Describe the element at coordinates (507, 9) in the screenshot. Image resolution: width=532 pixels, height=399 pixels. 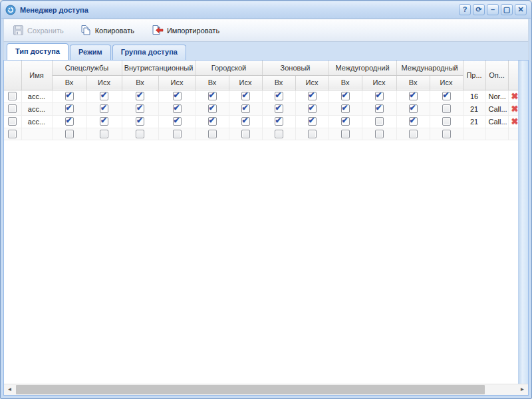
I see `maximize-icon: ▢` at that location.